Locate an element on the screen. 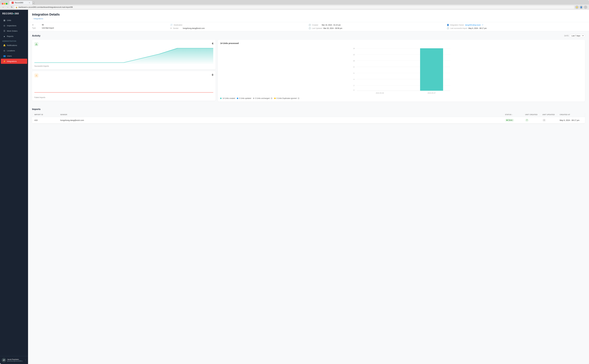  status-dot is located at coordinates (507, 120).